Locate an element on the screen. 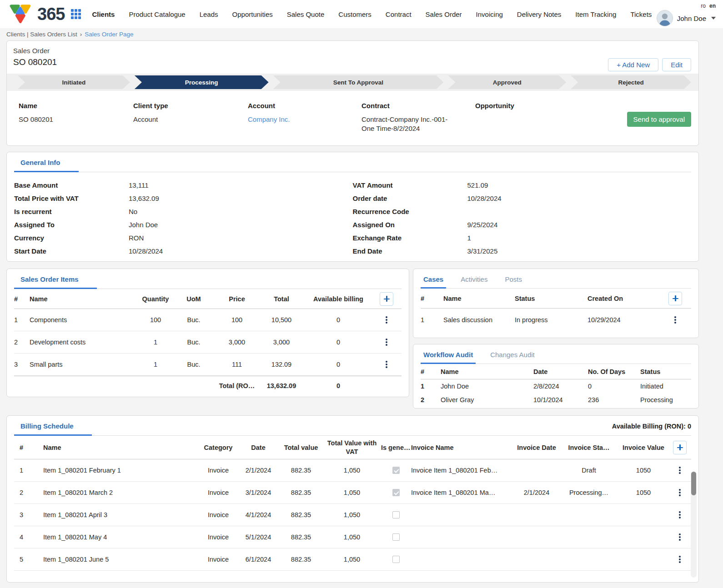 Image resolution: width=723 pixels, height=588 pixels. stage-rejected: Rejected is located at coordinates (631, 82).